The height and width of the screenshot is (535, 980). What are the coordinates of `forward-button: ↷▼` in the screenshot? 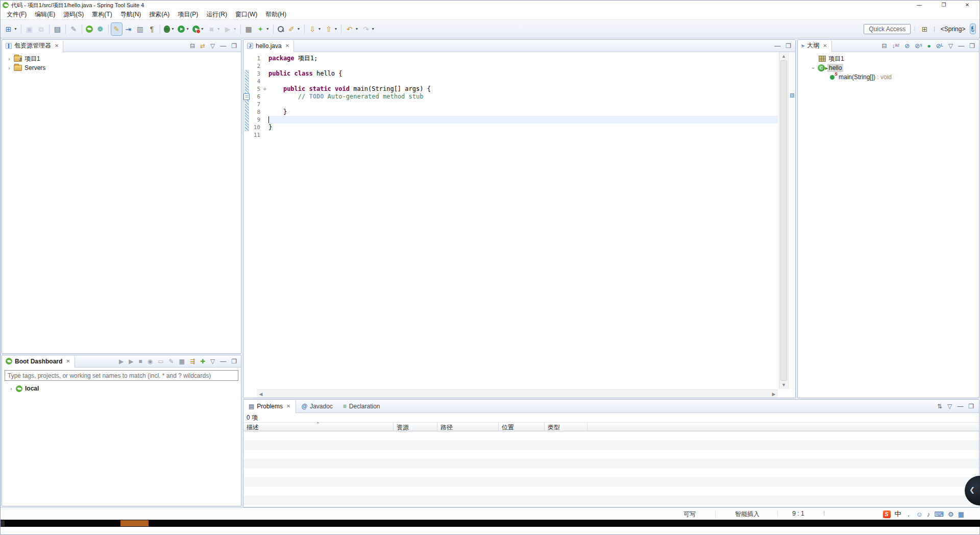 It's located at (368, 29).